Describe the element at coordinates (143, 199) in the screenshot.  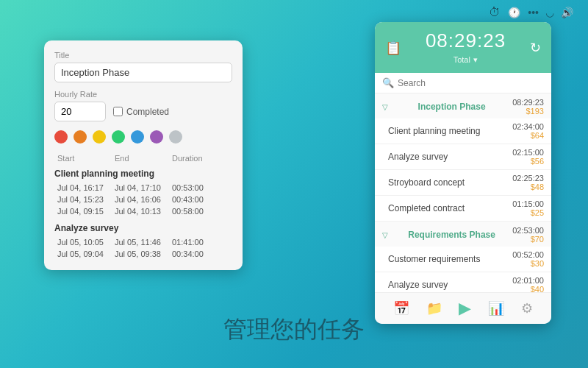
I see `end-time: Jul 04, 16:06` at that location.